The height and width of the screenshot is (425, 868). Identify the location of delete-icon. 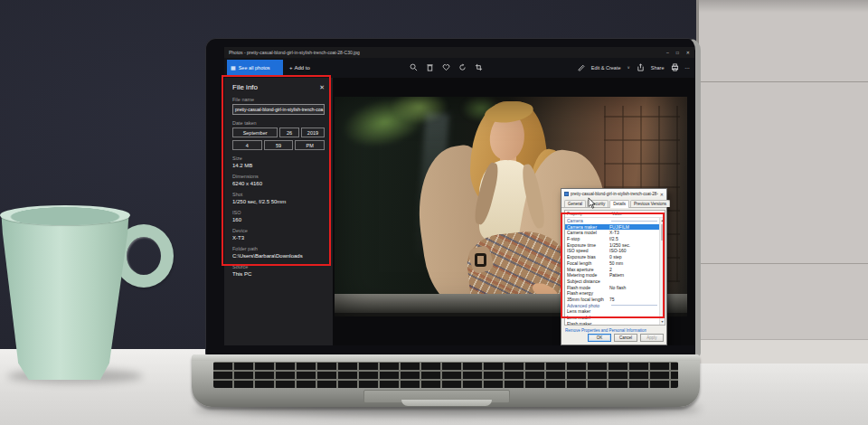
(430, 67).